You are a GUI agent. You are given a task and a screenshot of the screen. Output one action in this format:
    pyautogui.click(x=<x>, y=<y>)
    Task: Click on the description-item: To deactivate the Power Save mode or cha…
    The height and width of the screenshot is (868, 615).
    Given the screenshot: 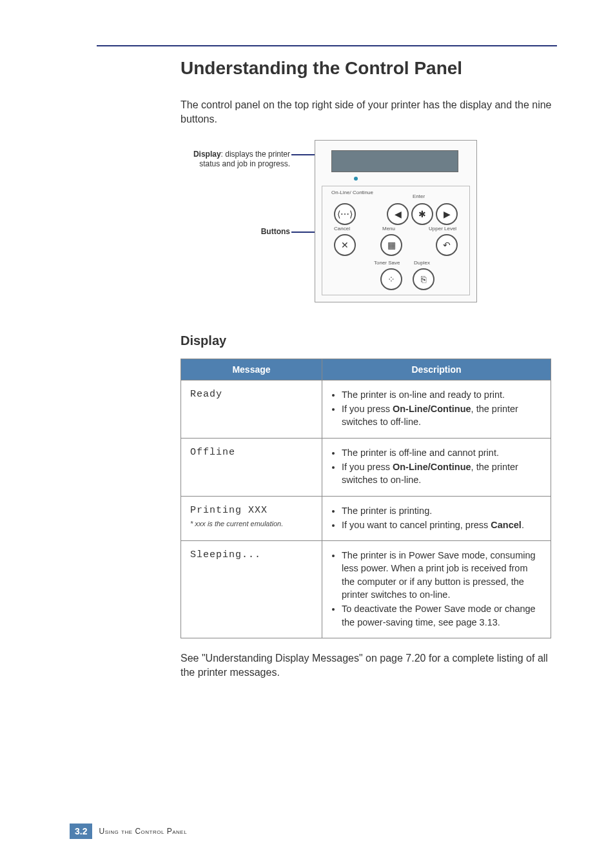 What is the action you would take?
    pyautogui.click(x=442, y=615)
    